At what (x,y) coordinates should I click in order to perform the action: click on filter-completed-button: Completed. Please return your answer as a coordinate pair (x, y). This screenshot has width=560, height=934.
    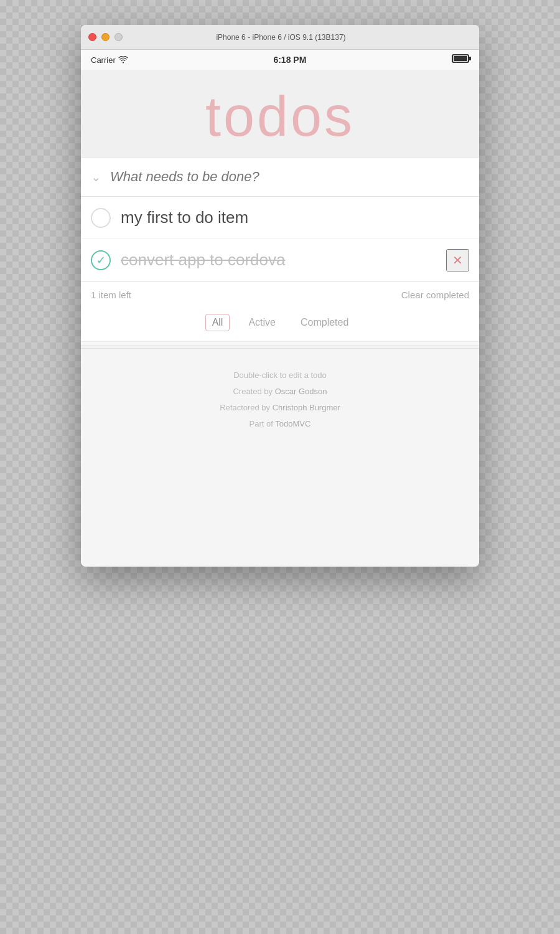
    Looking at the image, I should click on (325, 323).